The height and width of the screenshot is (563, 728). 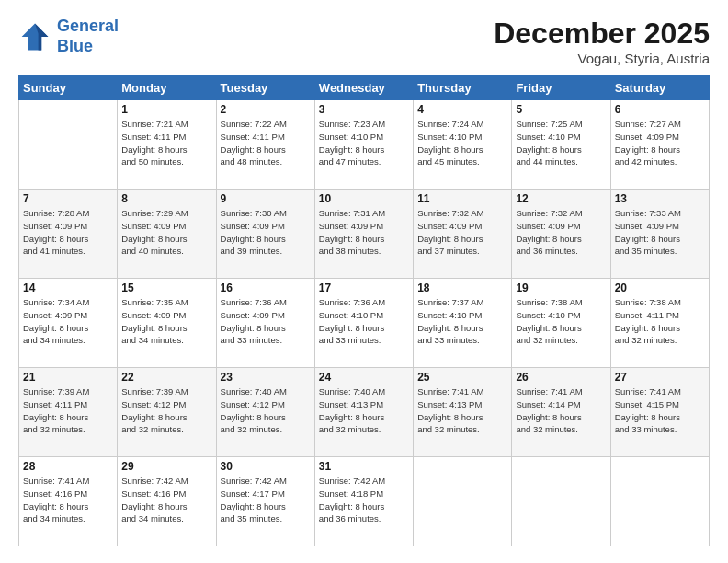 I want to click on calendar-day-header: Friday, so click(x=561, y=88).